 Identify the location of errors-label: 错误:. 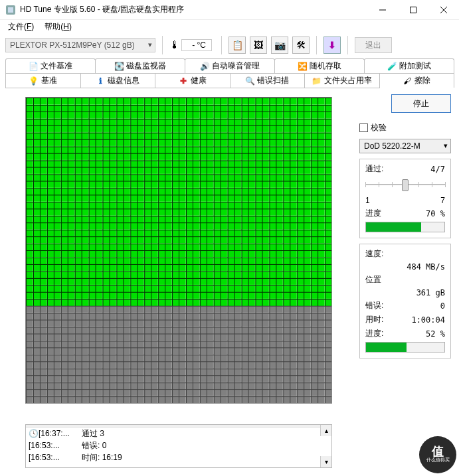
(375, 305).